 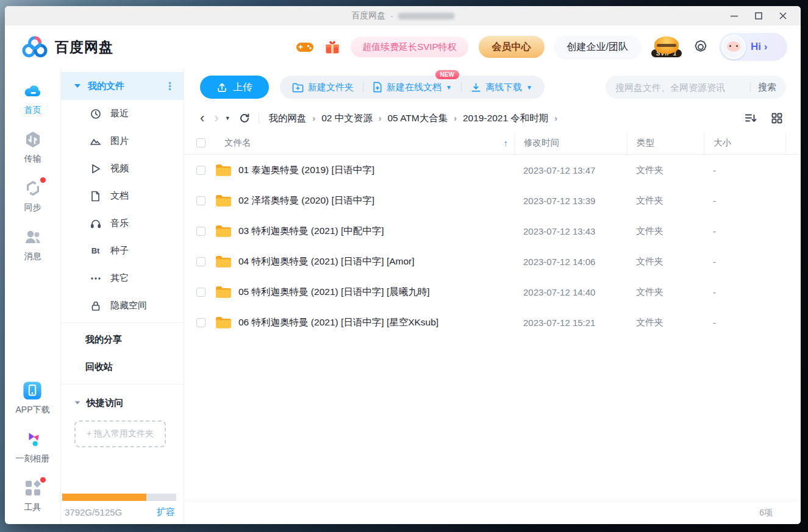 What do you see at coordinates (33, 196) in the screenshot?
I see `rail-item-sync: 同步` at bounding box center [33, 196].